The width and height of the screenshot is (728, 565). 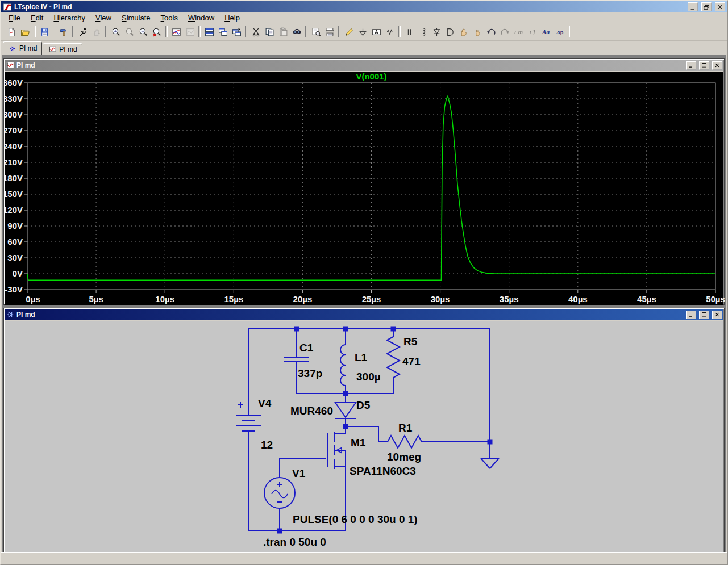 What do you see at coordinates (103, 18) in the screenshot?
I see `menu-item-view: View` at bounding box center [103, 18].